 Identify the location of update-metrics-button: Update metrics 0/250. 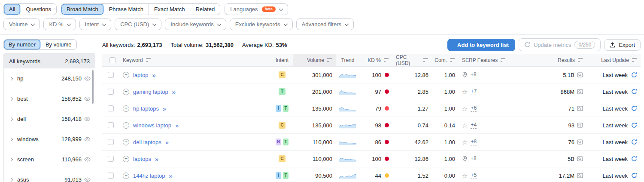
(560, 45).